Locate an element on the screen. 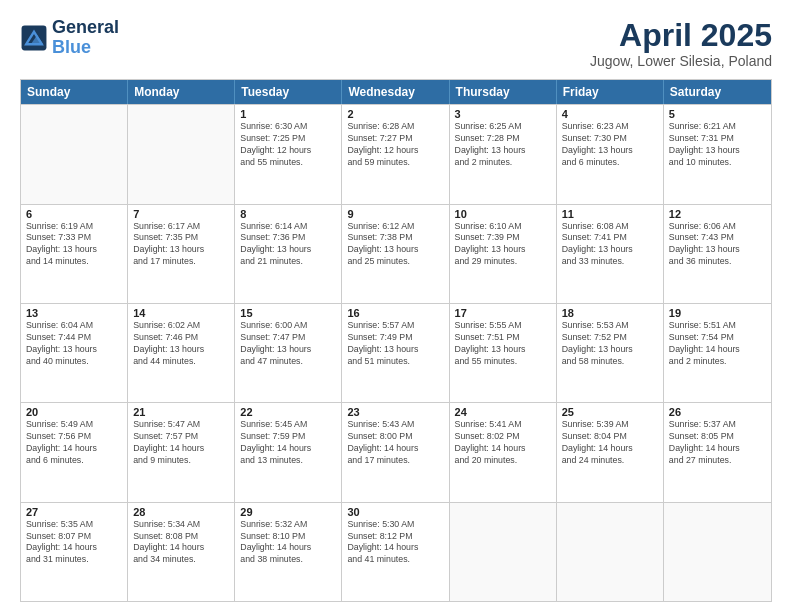  day-cell-30: 30Sunrise: 5:30 AM Sunset: 8:12 PM Dayli… is located at coordinates (396, 552).